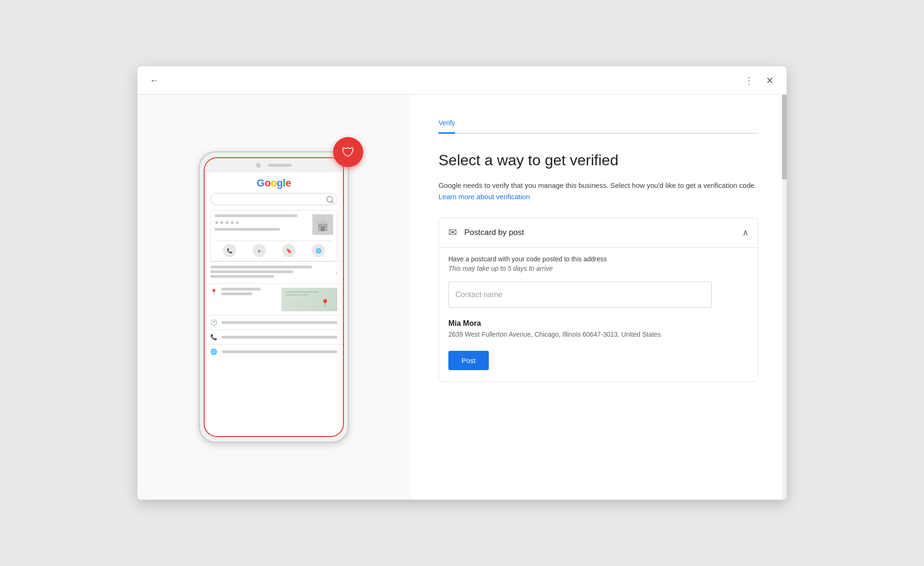 This screenshot has height=566, width=924. Describe the element at coordinates (256, 216) in the screenshot. I see `business-name-line` at that location.